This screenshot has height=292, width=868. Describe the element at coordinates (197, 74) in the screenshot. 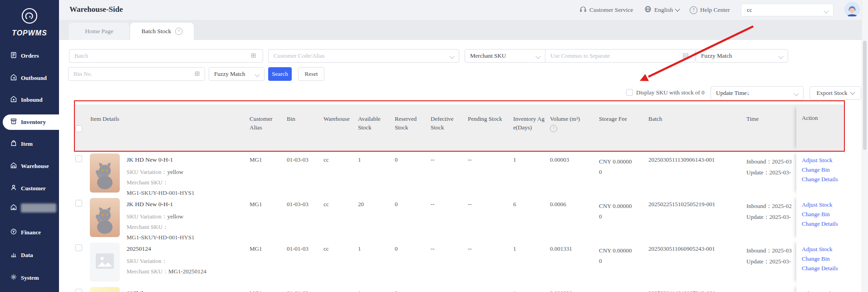

I see `bin-more-icon: ⊞` at that location.